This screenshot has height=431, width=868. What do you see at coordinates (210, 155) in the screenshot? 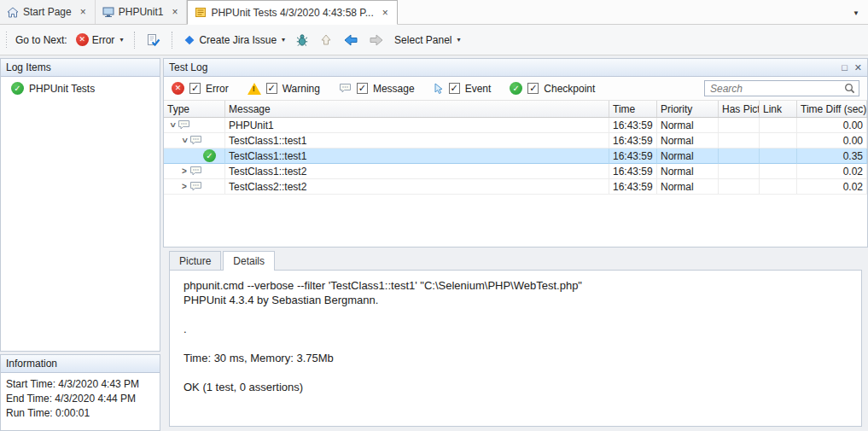
I see `checkmark-icon: ✓` at bounding box center [210, 155].